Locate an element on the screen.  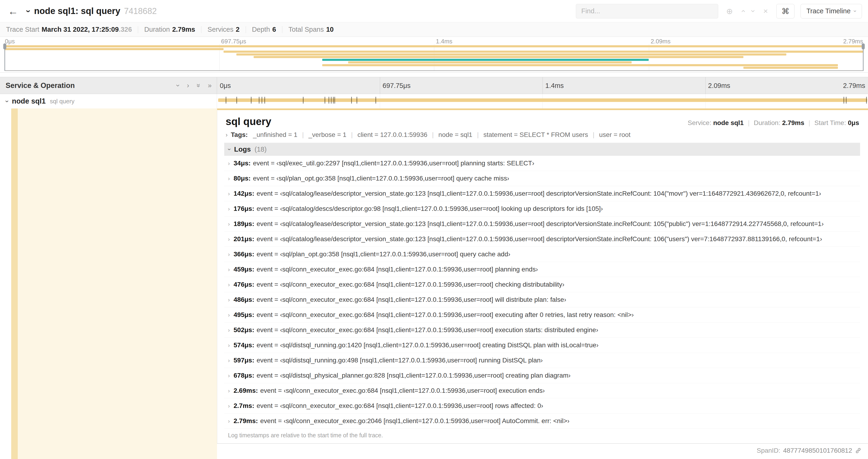
log-row: ›189μs:event = ‹sql/catalog/lease/descri… is located at coordinates (542, 224).